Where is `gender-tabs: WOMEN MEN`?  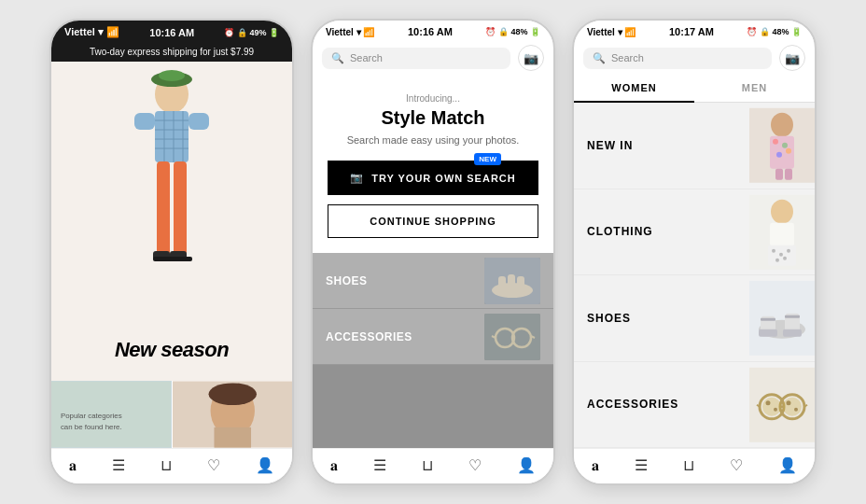 gender-tabs: WOMEN MEN is located at coordinates (694, 89).